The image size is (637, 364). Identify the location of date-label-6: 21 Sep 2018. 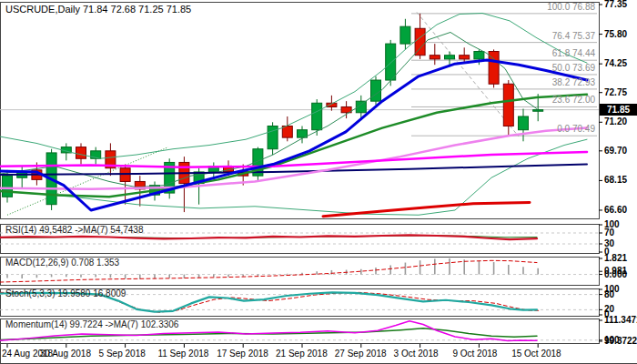
(302, 353).